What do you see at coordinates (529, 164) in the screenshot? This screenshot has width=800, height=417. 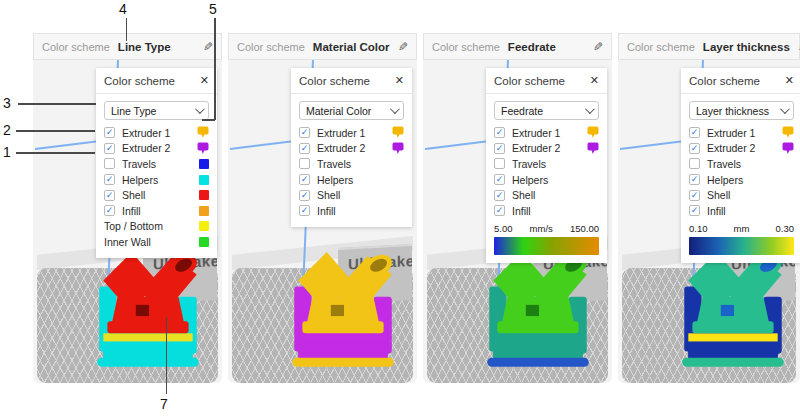 I see `legend-label: Travels` at bounding box center [529, 164].